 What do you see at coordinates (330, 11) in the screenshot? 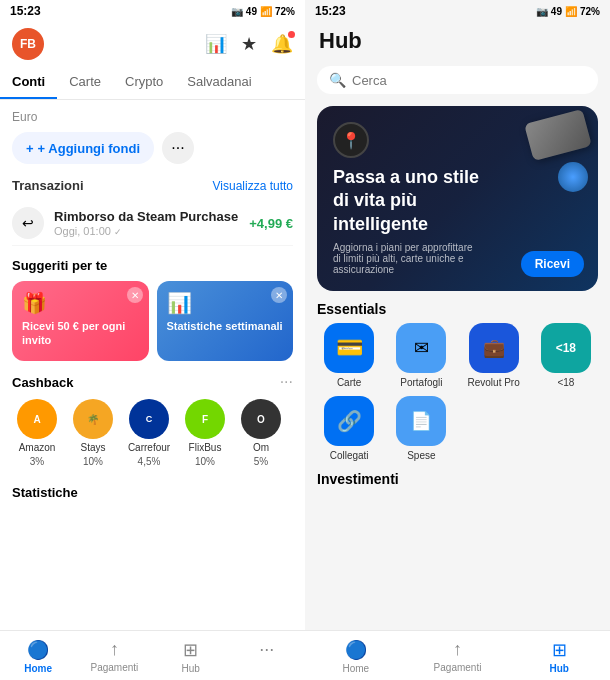
I see `time-right: 15:23` at bounding box center [330, 11].